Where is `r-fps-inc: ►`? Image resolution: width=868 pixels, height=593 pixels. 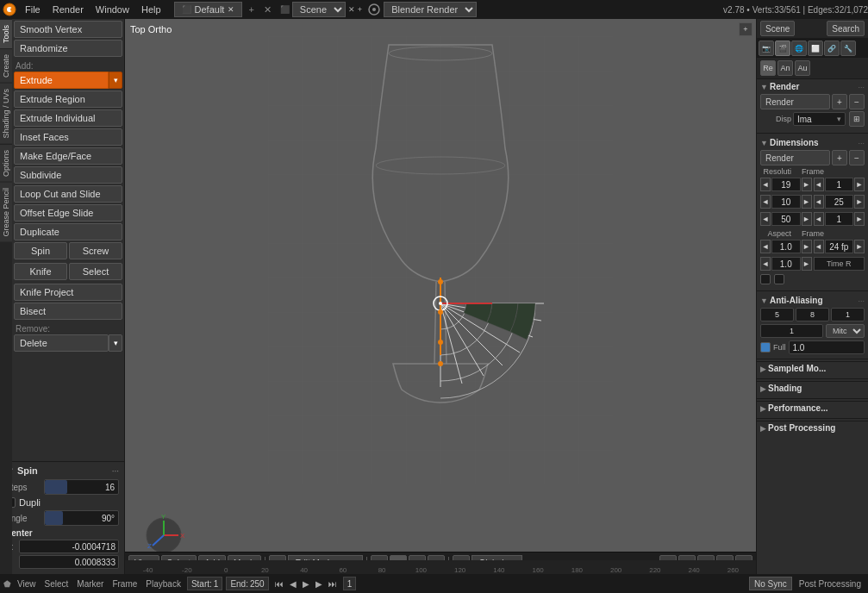 r-fps-inc: ► is located at coordinates (859, 247).